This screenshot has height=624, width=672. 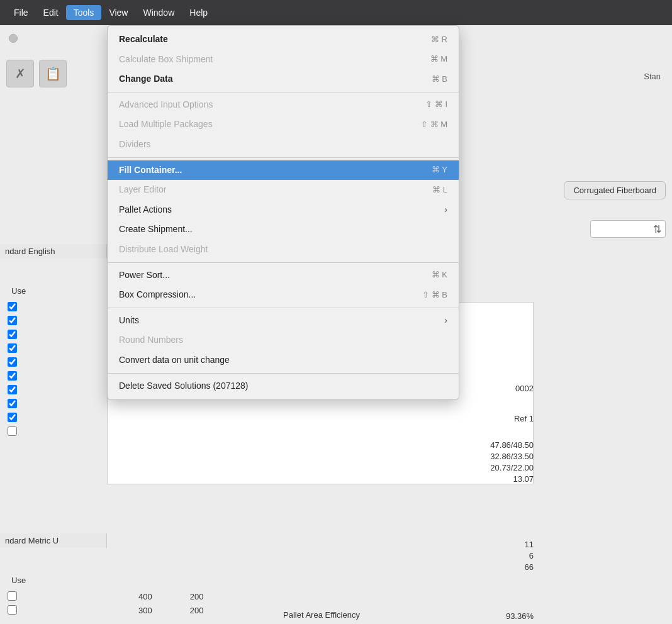 I want to click on menu-item-convert-data: Convert data on unit change, so click(x=283, y=360).